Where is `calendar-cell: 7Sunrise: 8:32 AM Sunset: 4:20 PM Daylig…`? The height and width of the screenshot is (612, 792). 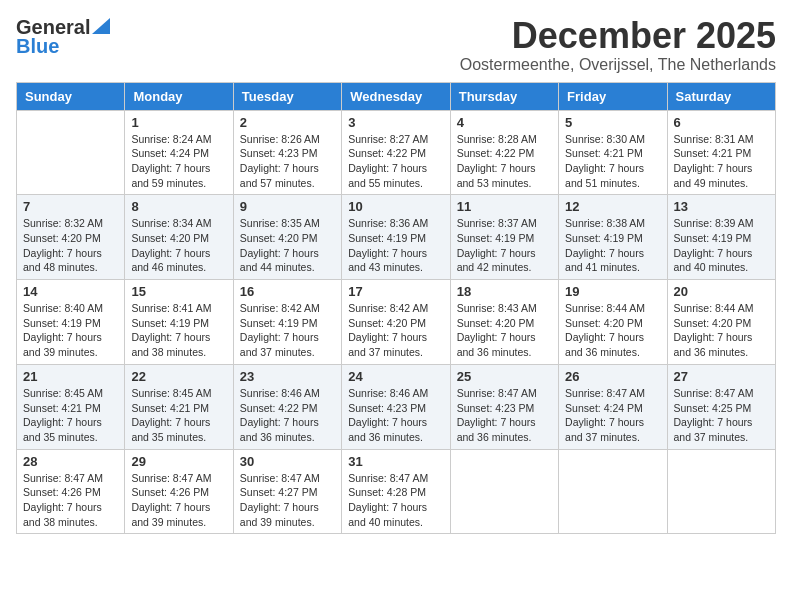 calendar-cell: 7Sunrise: 8:32 AM Sunset: 4:20 PM Daylig… is located at coordinates (71, 238).